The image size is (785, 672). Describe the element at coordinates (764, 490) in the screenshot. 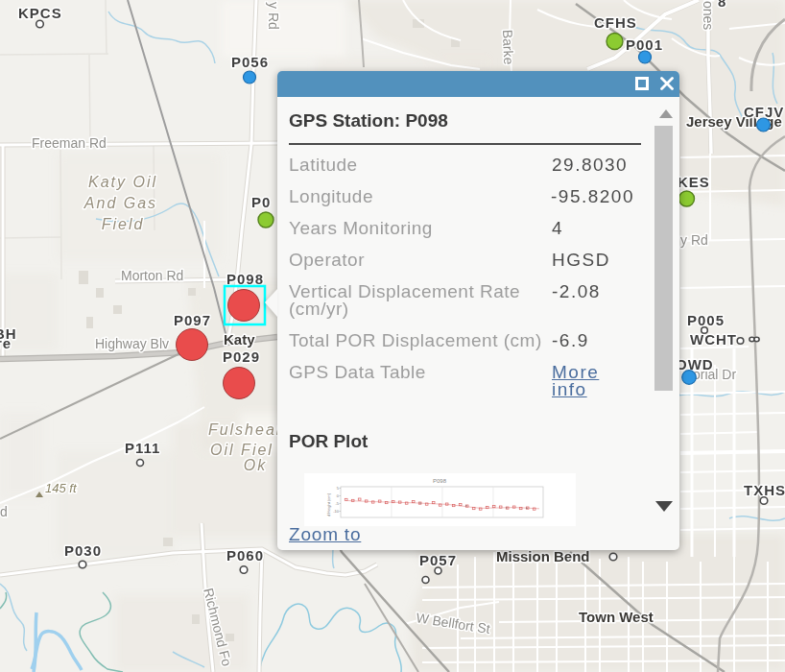

I see `svg-text: TXHS` at that location.